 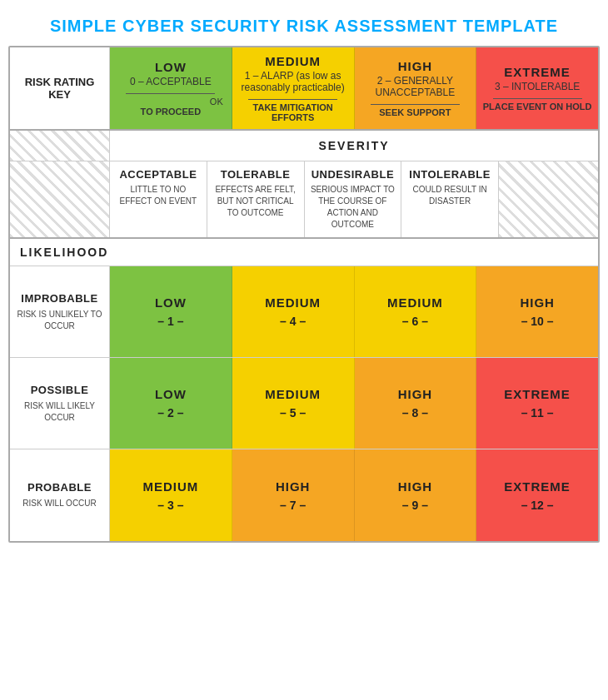 What do you see at coordinates (416, 486) in the screenshot?
I see `dc-level-prob-3: HIGH` at bounding box center [416, 486].